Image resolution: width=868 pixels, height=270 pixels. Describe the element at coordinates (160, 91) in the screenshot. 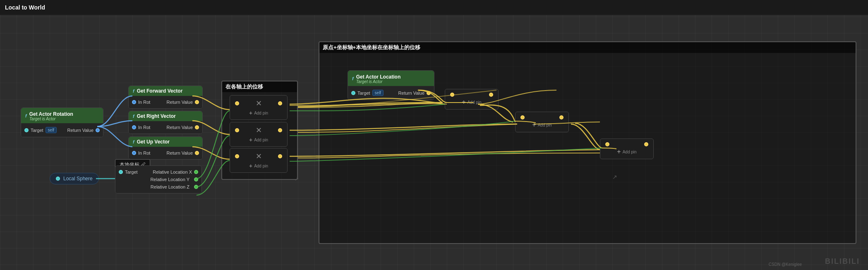

I see `get-forward-vector-title: Get Forward Vector` at that location.